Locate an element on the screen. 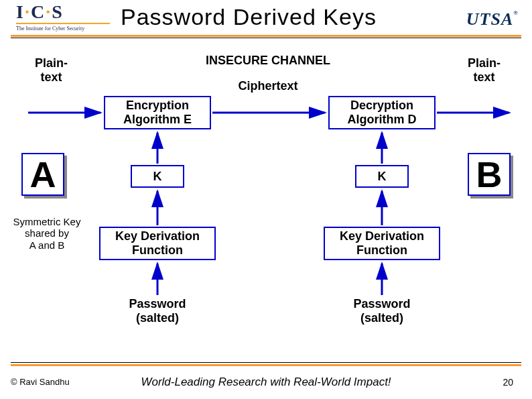  page-number: 20 is located at coordinates (508, 382).